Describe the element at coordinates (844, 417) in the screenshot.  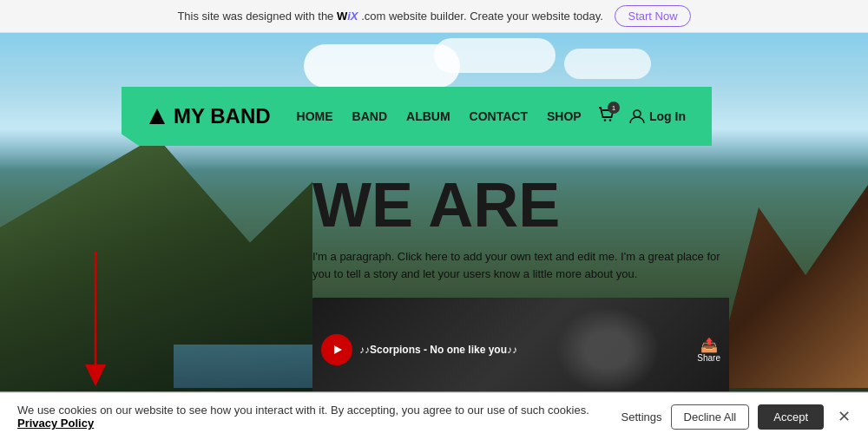
I see `close-cookie-button: ✕` at that location.